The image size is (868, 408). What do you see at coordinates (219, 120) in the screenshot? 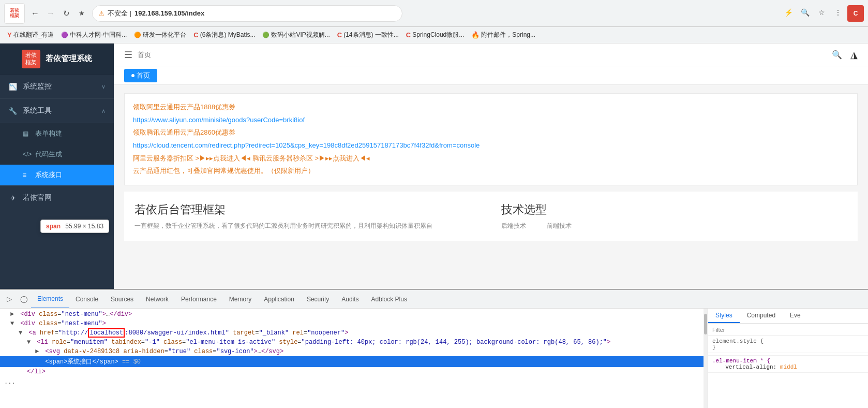
I see `promo-ali-link: https://www.aliyun.com/minisite/goods?us…` at bounding box center [219, 120].